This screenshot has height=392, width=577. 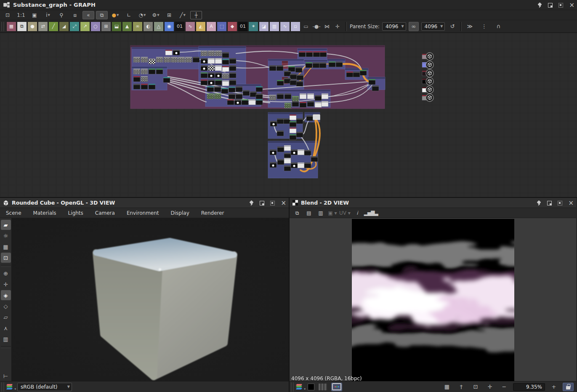 What do you see at coordinates (476, 387) in the screenshot?
I see `fit-view-icon: ⊡` at bounding box center [476, 387].